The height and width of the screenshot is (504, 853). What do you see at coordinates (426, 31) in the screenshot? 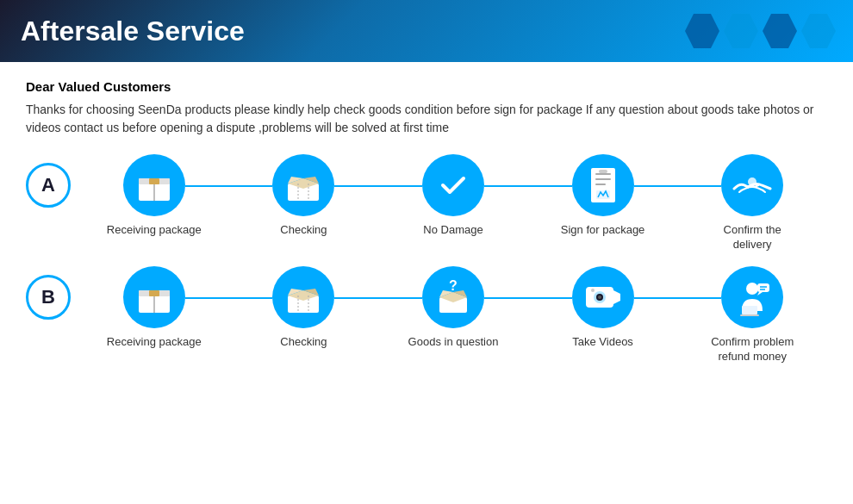
I see `header: Aftersale Service` at bounding box center [426, 31].